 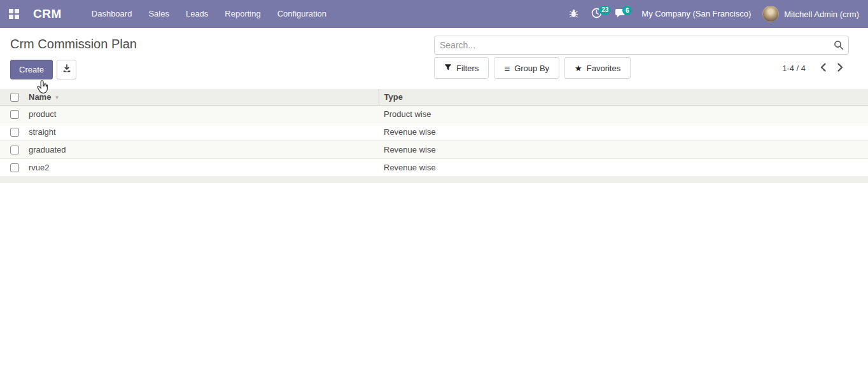 What do you see at coordinates (242, 14) in the screenshot?
I see `menu-item-reporting: Reporting` at bounding box center [242, 14].